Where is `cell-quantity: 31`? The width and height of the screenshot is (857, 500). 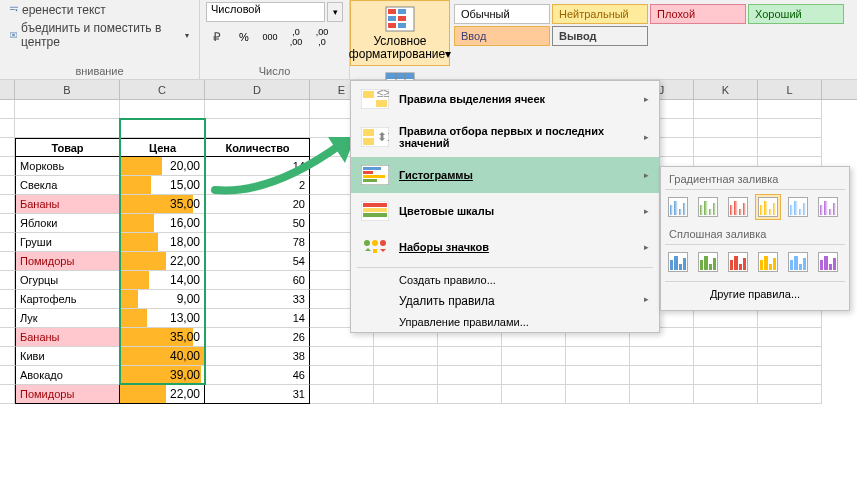 cell-quantity: 31 is located at coordinates (258, 394).